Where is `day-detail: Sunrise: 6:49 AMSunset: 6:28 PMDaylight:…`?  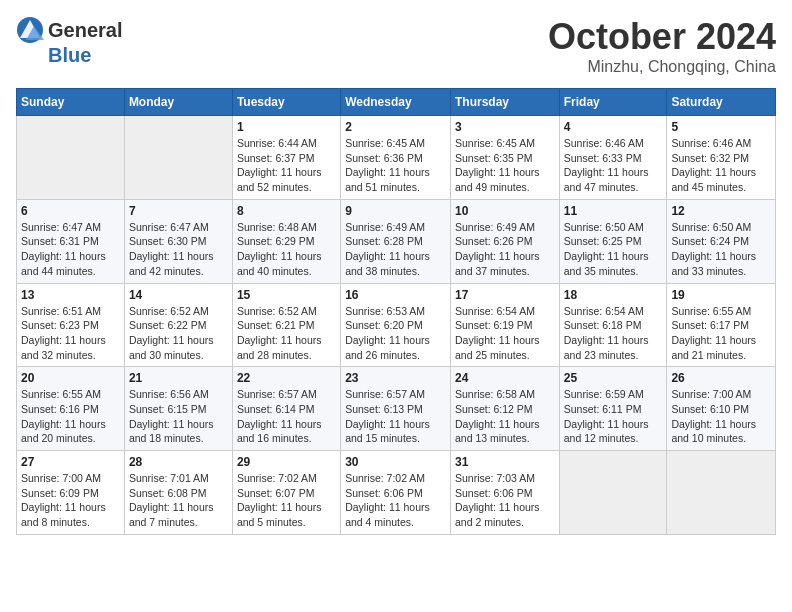
day-detail: Sunrise: 6:49 AMSunset: 6:28 PMDaylight:… is located at coordinates (396, 250).